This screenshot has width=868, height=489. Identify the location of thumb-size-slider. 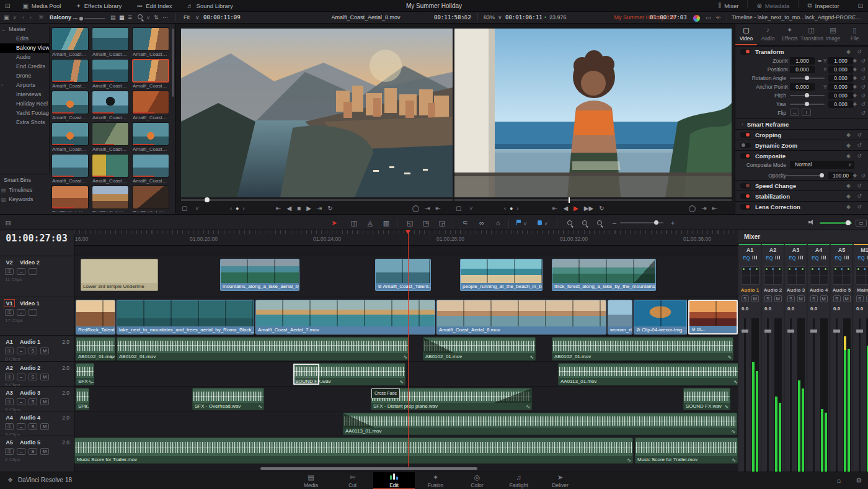
(95, 19).